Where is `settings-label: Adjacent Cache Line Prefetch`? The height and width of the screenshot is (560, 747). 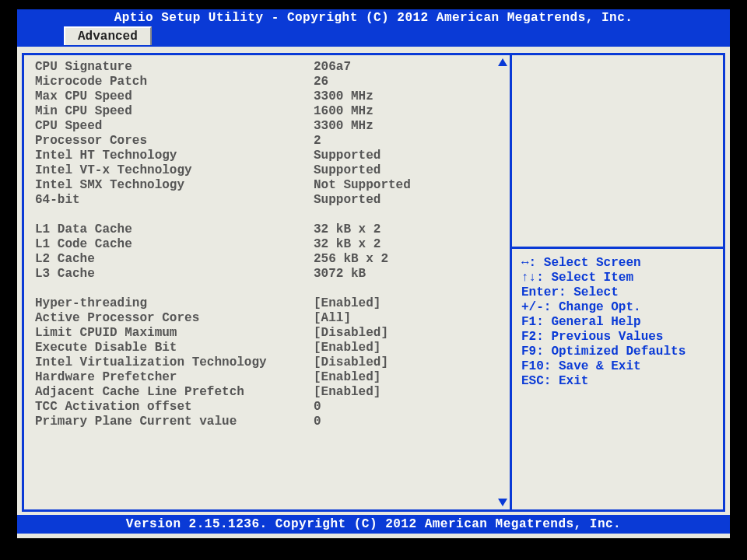 settings-label: Adjacent Cache Line Prefetch is located at coordinates (174, 392).